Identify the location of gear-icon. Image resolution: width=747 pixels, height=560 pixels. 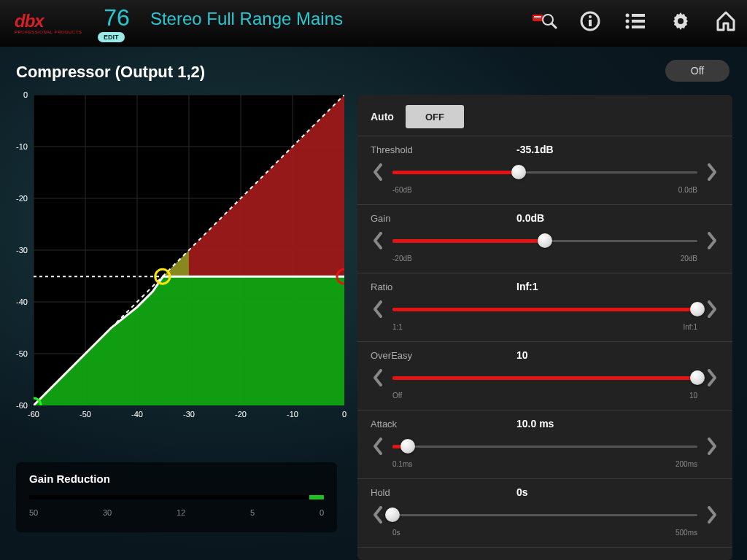
(681, 21).